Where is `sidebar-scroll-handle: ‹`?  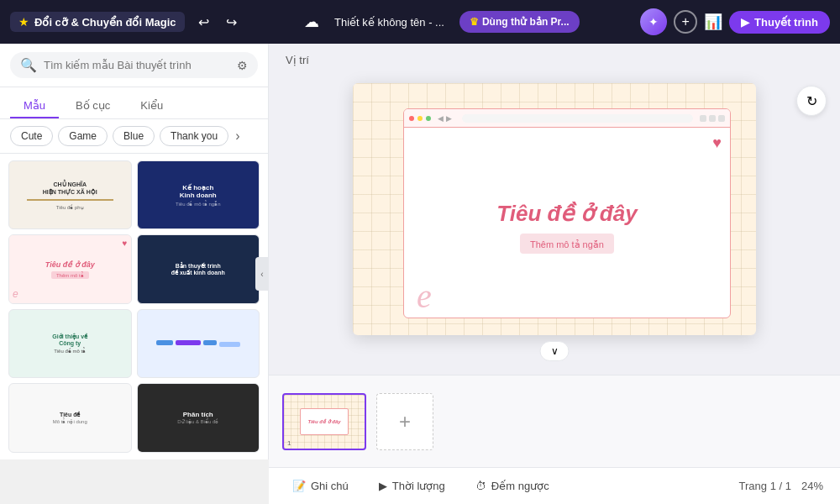
sidebar-scroll-handle: ‹ is located at coordinates (262, 274).